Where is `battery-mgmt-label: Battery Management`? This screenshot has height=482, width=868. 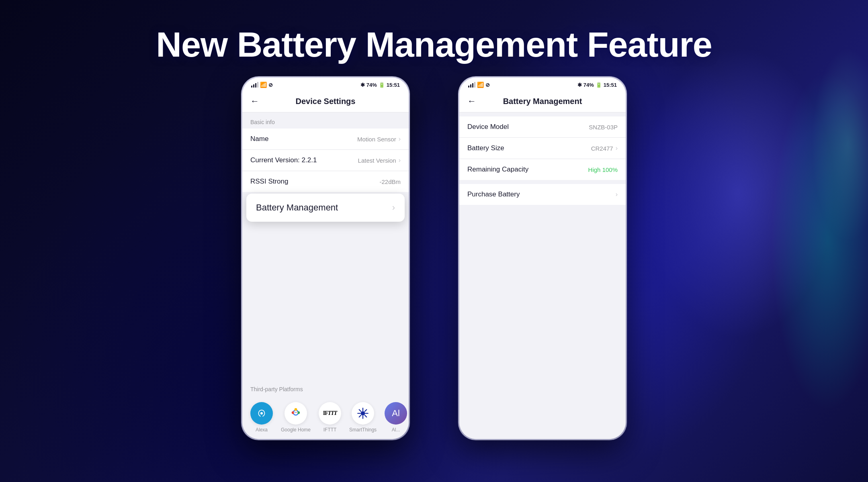
battery-mgmt-label: Battery Management is located at coordinates (297, 208).